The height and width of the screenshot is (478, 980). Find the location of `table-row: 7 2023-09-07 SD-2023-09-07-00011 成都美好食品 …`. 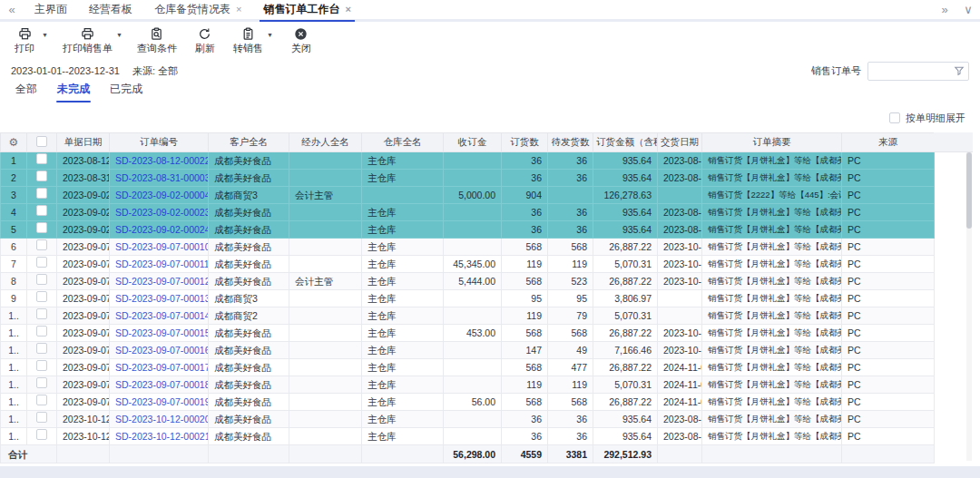

table-row: 7 2023-09-07 SD-2023-09-07-00011 成都美好食品 … is located at coordinates (468, 265).